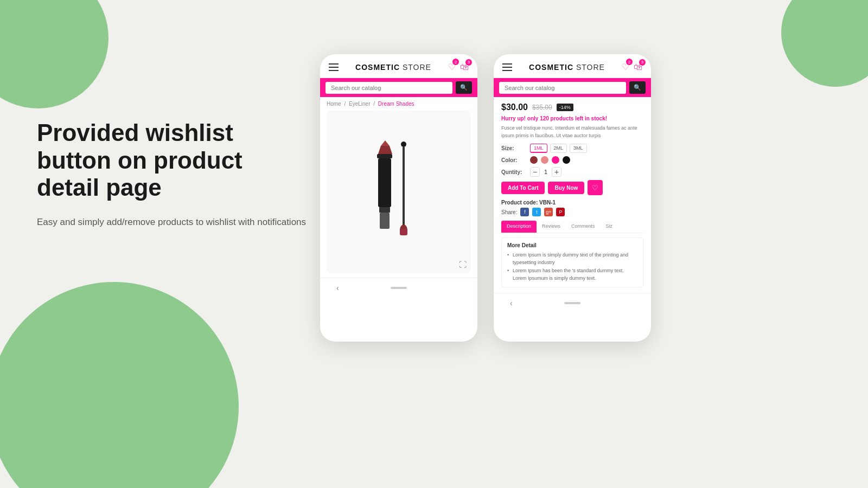 Image resolution: width=868 pixels, height=488 pixels. I want to click on phone-1: COSMETIC STORE ♡ 2 🛍 3 🔍 Home / EyeL, so click(399, 198).